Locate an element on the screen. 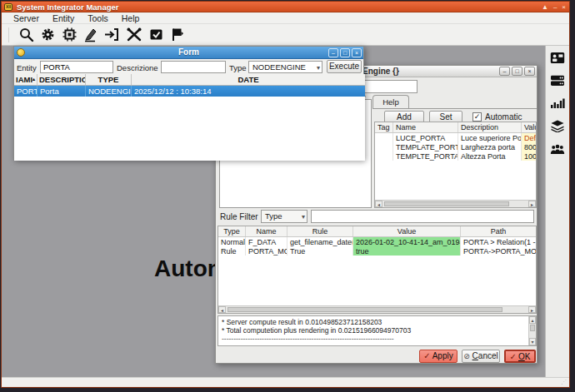 The width and height of the screenshot is (575, 392). prohibit-icon: ⊘ is located at coordinates (467, 356).